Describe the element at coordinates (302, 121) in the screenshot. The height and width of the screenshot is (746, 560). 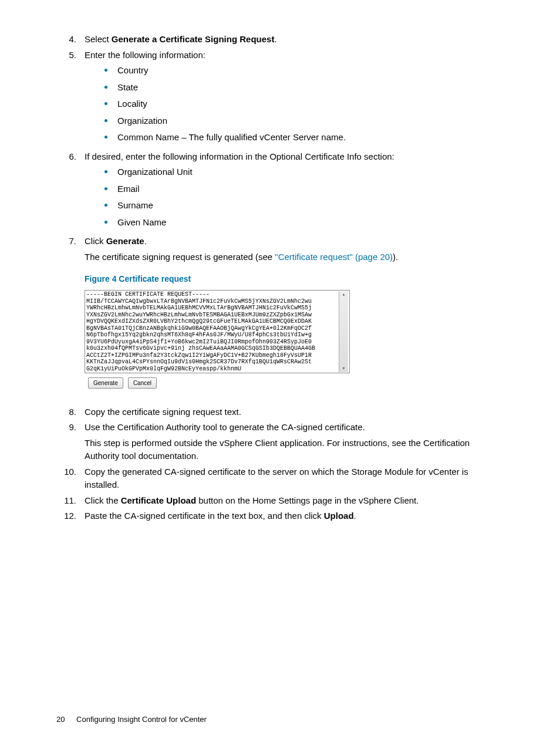
I see `list-item: Organization` at that location.